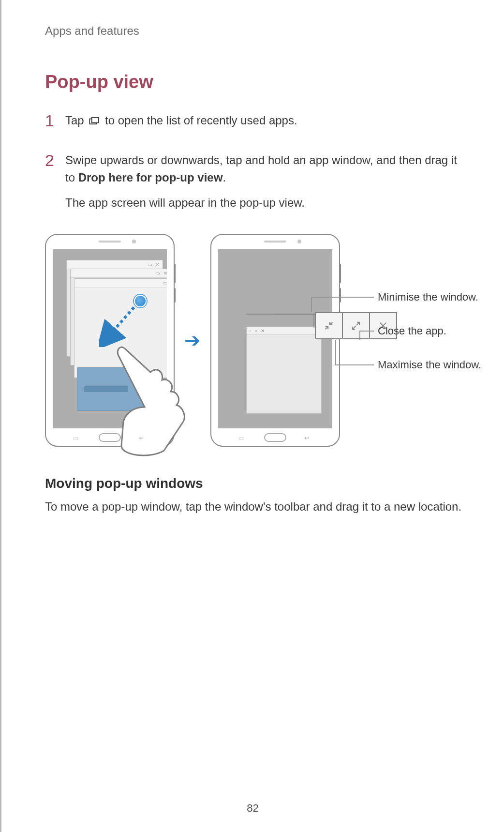  Describe the element at coordinates (51, 185) in the screenshot. I see `step-number: 2` at that location.